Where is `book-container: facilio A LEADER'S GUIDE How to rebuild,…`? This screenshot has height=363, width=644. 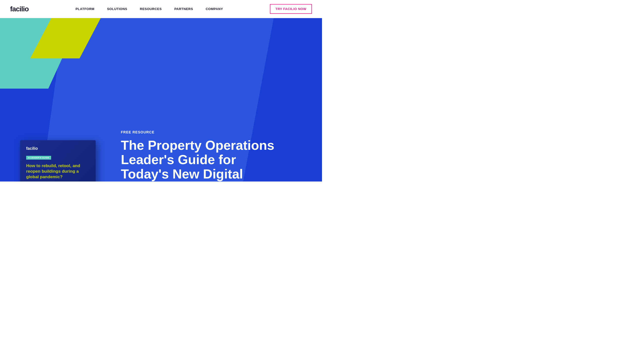
book-container: facilio A LEADER'S GUIDE How to rebuild,… is located at coordinates (60, 161).